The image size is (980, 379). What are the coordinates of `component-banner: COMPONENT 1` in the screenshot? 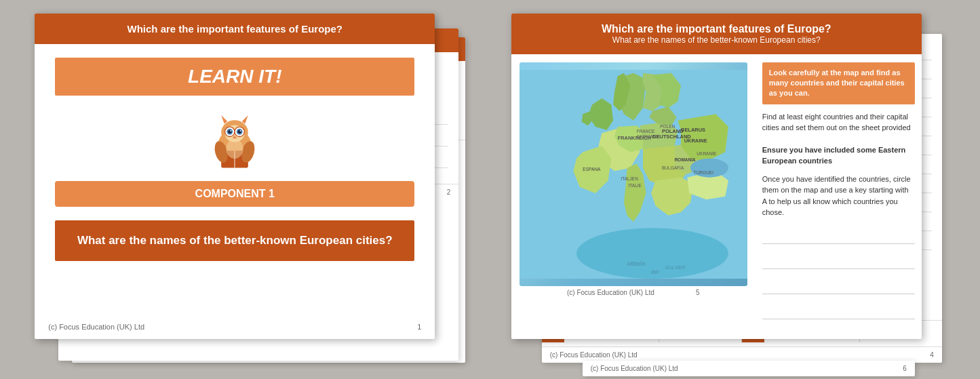 It's located at (235, 194).